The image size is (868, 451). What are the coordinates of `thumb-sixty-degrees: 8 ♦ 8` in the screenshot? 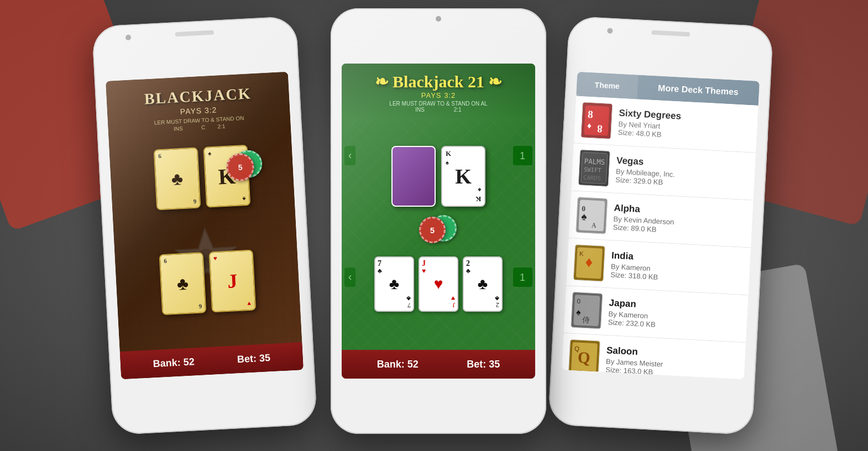 It's located at (597, 120).